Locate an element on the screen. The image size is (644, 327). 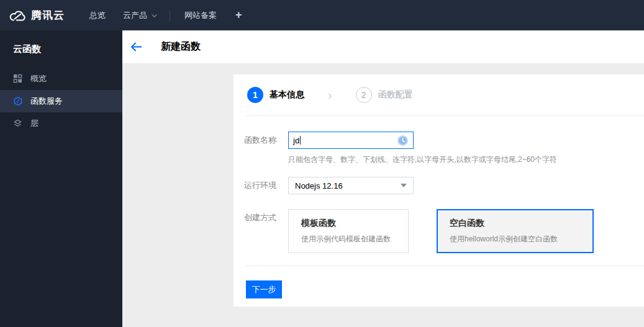
card-footer: 下一步 is located at coordinates (438, 282).